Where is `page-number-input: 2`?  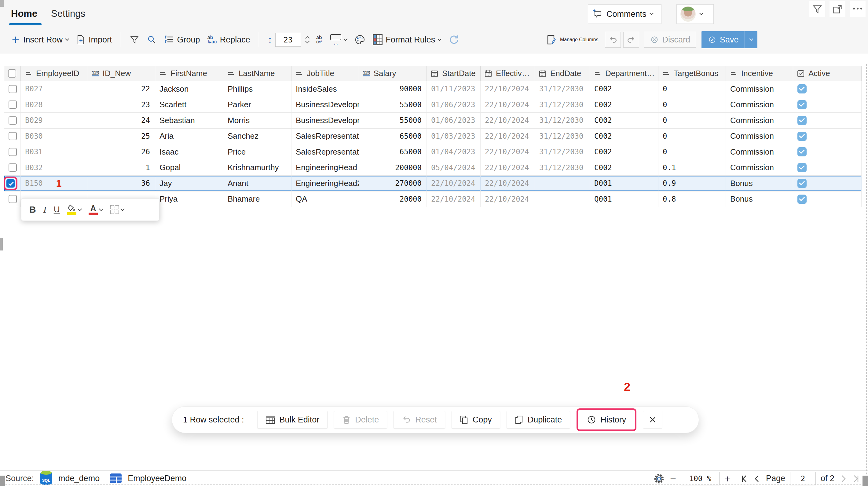
page-number-input: 2 is located at coordinates (803, 479).